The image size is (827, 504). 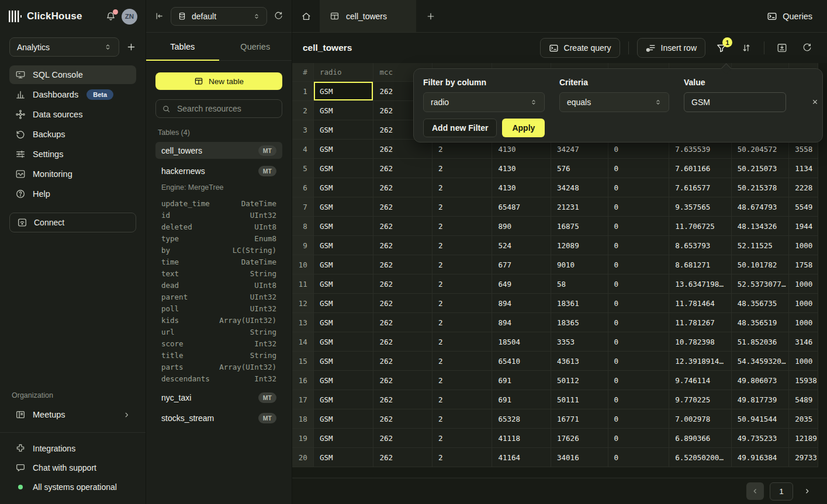 What do you see at coordinates (580, 342) in the screenshot?
I see `table-cell: 3353` at bounding box center [580, 342].